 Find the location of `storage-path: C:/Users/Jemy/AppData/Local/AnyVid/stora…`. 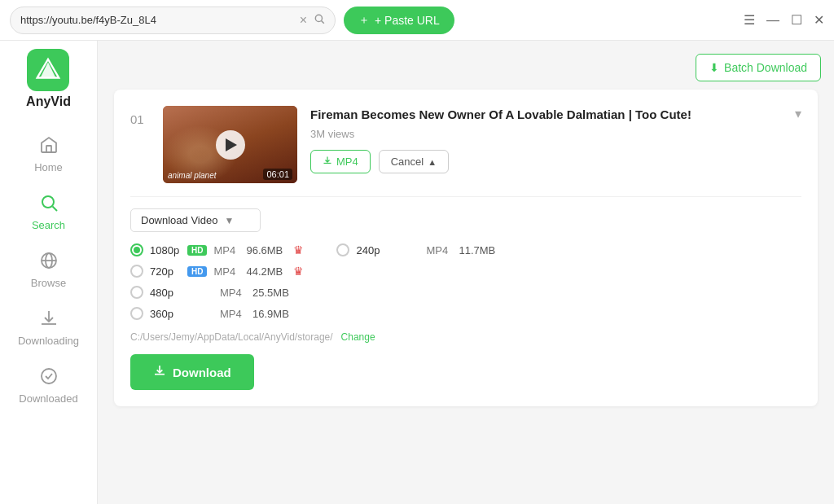

storage-path: C:/Users/Jemy/AppData/Local/AnyVid/stora… is located at coordinates (231, 337).